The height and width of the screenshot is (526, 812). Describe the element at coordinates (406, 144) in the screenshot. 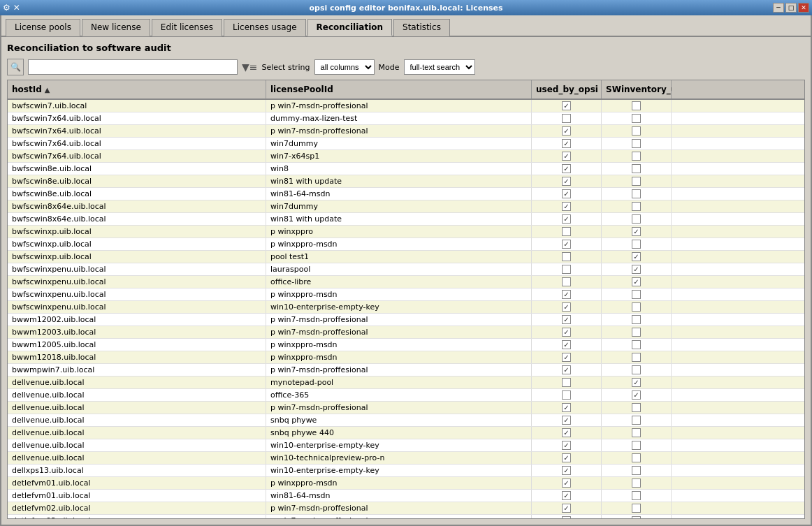

I see `table-row: bwfscwin7x64.uib.localwin7dummy` at that location.